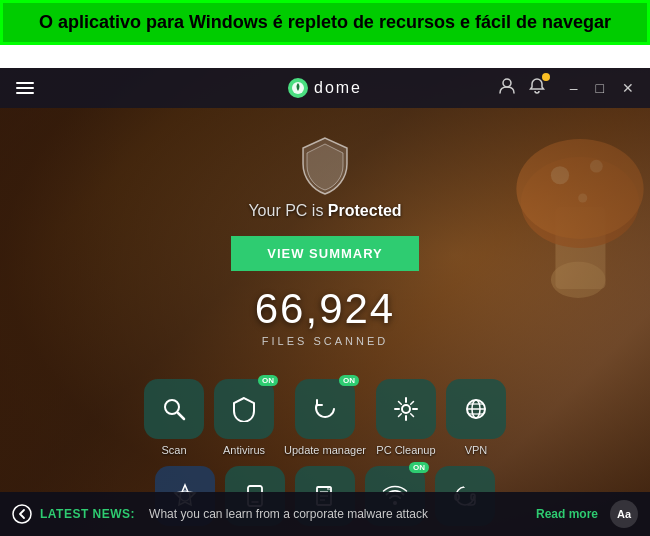 The image size is (650, 536). I want to click on scan-label: Scan, so click(174, 450).